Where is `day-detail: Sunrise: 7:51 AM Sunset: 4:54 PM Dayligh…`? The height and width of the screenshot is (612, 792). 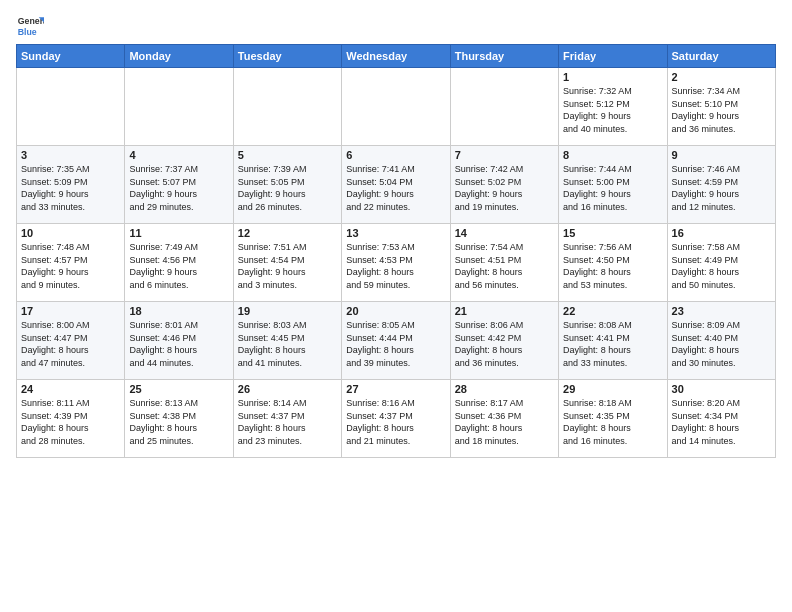
day-detail: Sunrise: 7:51 AM Sunset: 4:54 PM Dayligh… is located at coordinates (288, 266).